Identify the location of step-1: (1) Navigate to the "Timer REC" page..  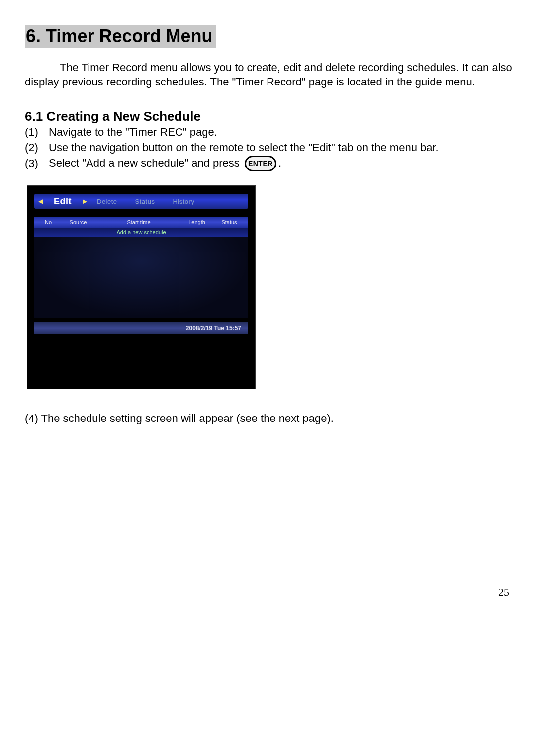
(268, 132).